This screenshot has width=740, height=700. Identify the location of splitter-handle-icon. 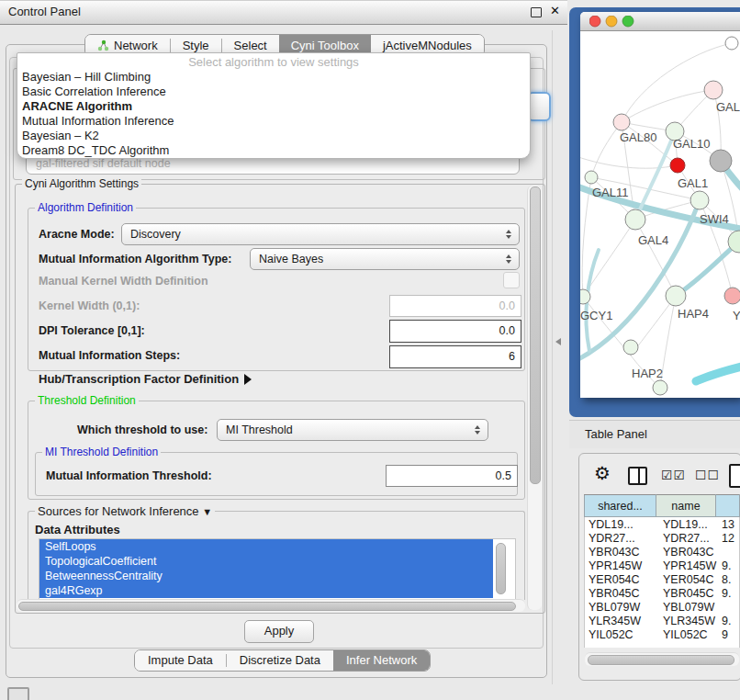
(558, 342).